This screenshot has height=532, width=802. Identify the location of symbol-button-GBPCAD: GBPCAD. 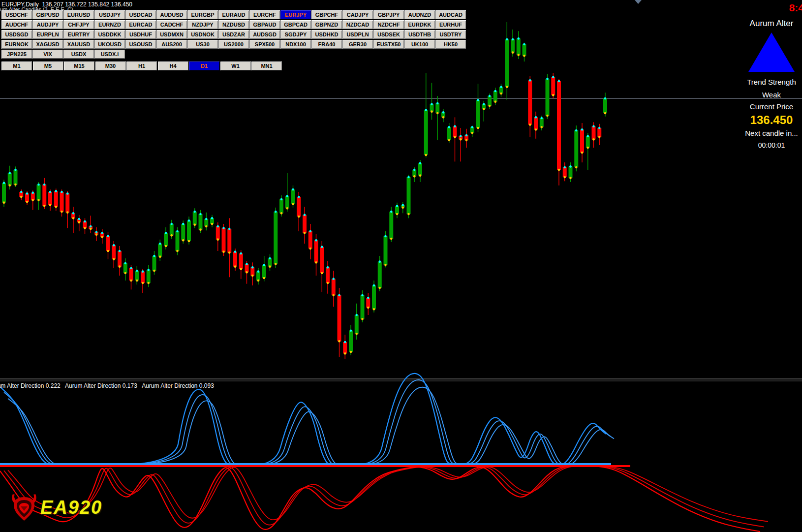
(296, 25).